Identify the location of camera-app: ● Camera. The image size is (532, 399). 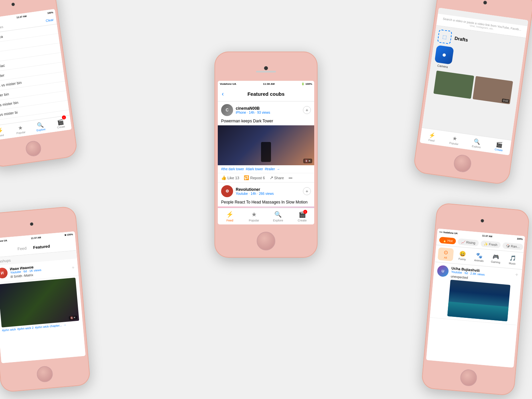
(444, 57).